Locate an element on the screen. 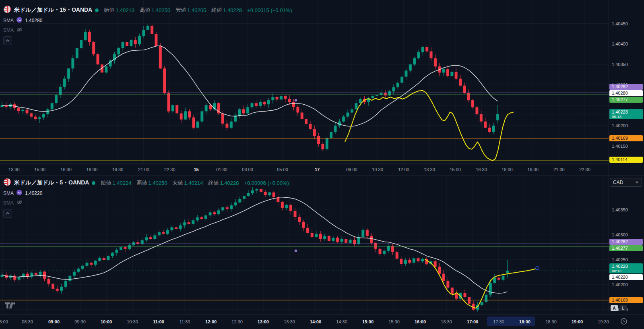  time-axis-5m: 08:0008:3009:0009:3010:0010:3011:0011:30… is located at coordinates (322, 321).